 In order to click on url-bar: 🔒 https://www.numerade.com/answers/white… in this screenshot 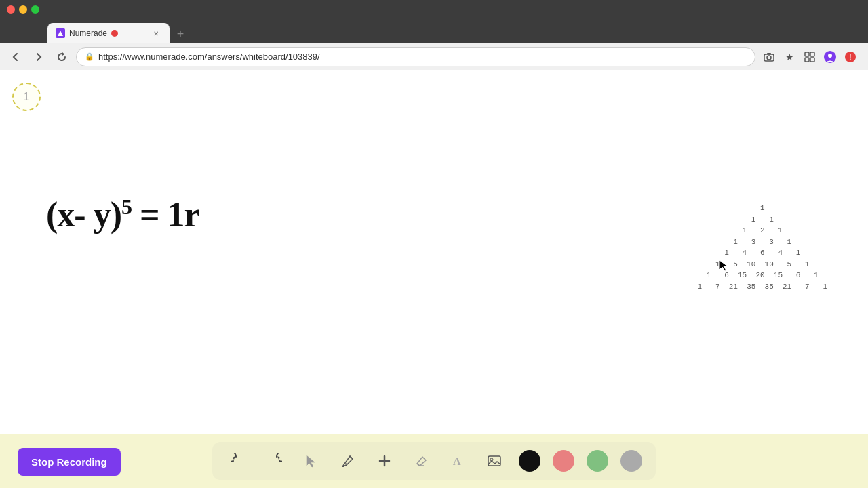, I will do `click(416, 57)`.